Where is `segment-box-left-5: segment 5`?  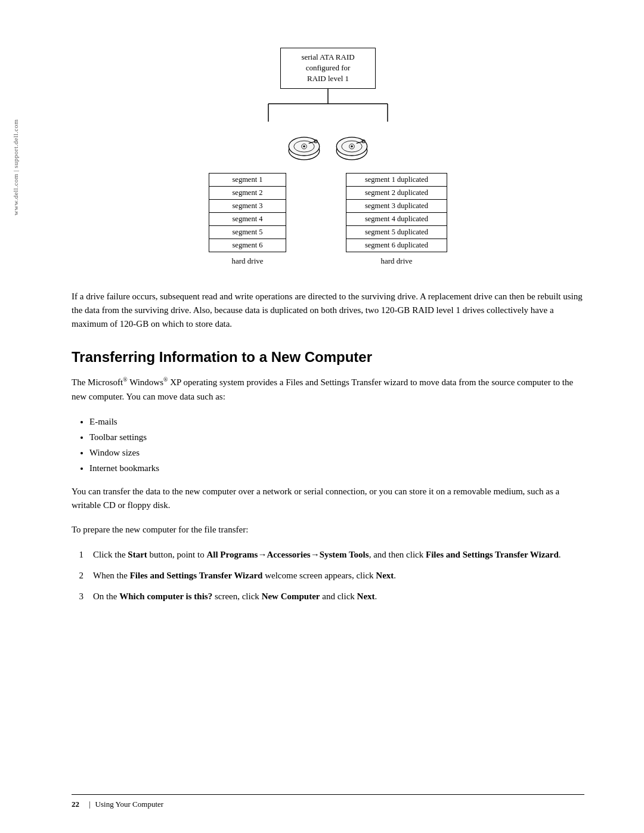 segment-box-left-5: segment 5 is located at coordinates (247, 233).